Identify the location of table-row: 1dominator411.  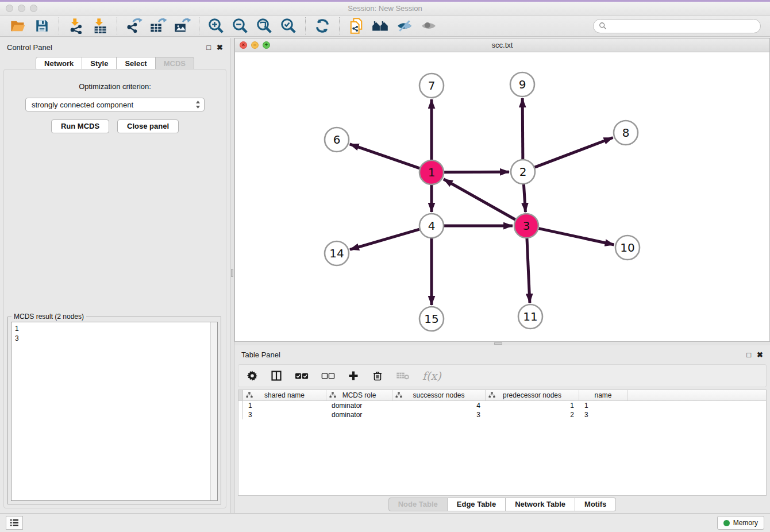
(502, 406).